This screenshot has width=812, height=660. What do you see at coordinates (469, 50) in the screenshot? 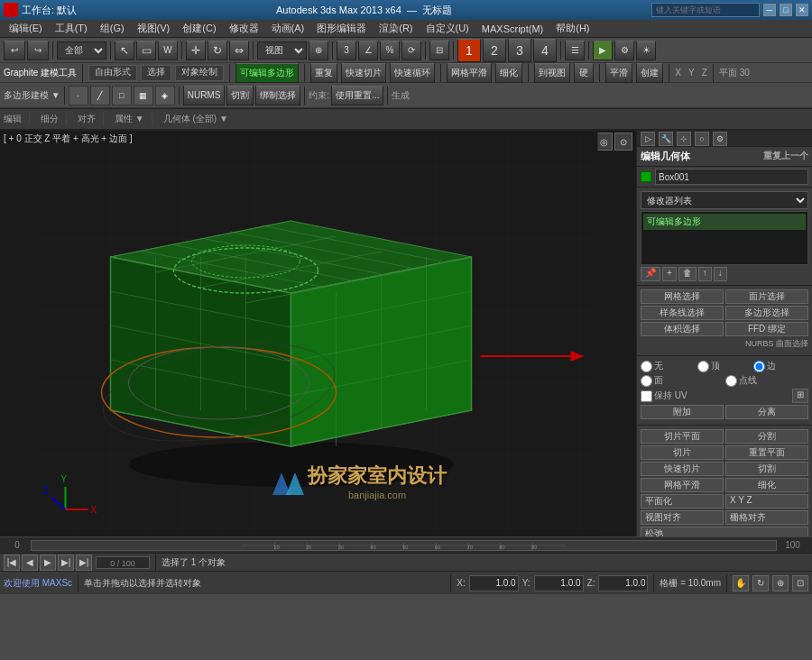
I see `num1-btn: 1` at bounding box center [469, 50].